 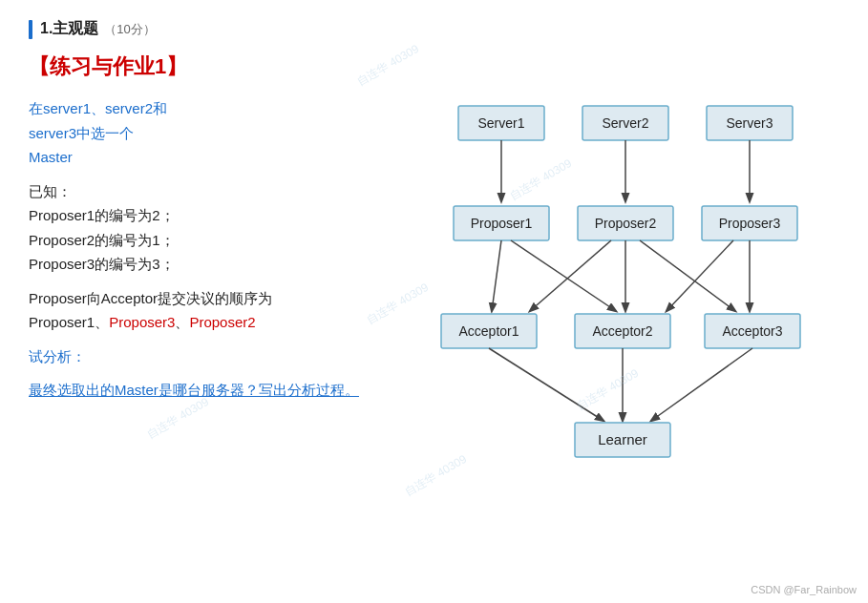 I want to click on description-paragraph: 在server1、server2和 server3中选一个 Master, so click(x=215, y=134).